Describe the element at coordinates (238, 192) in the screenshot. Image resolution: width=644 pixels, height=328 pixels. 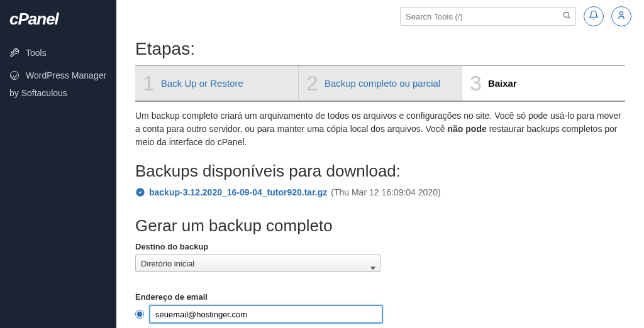
I see `backup-download-link: backup-3.12.2020_16-09-04_tutor920.tar.g…` at that location.